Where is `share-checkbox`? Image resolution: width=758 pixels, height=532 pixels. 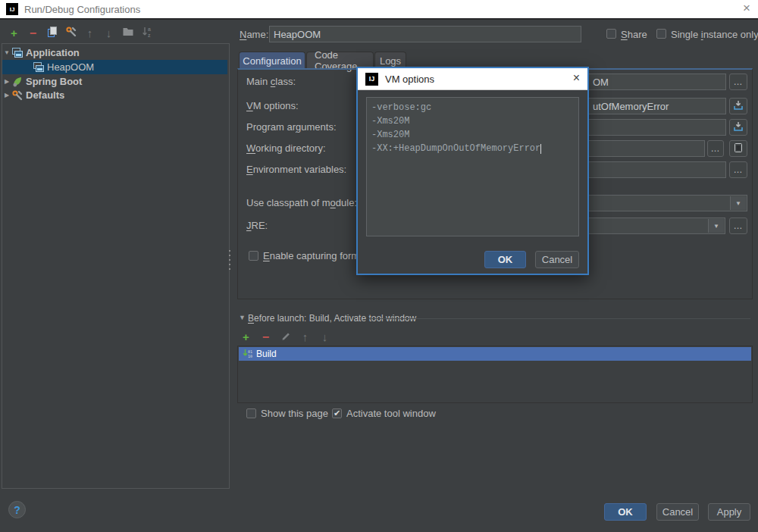 share-checkbox is located at coordinates (611, 33).